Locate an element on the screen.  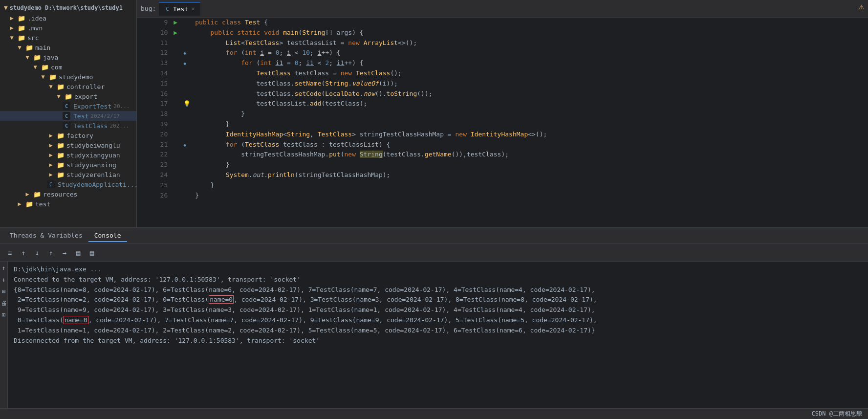
code-row-20: 20 IdentityHashMap<String, TestClass> st… is located at coordinates (502, 135).